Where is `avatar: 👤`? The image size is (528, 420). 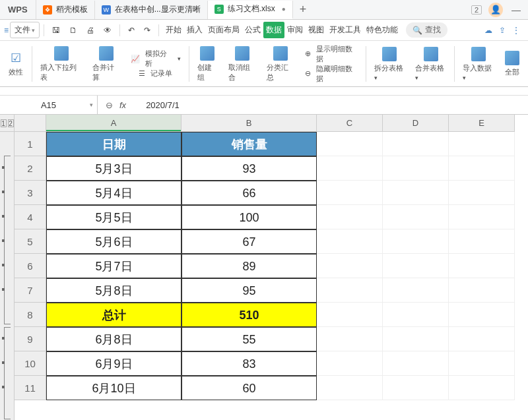 avatar: 👤 is located at coordinates (496, 10).